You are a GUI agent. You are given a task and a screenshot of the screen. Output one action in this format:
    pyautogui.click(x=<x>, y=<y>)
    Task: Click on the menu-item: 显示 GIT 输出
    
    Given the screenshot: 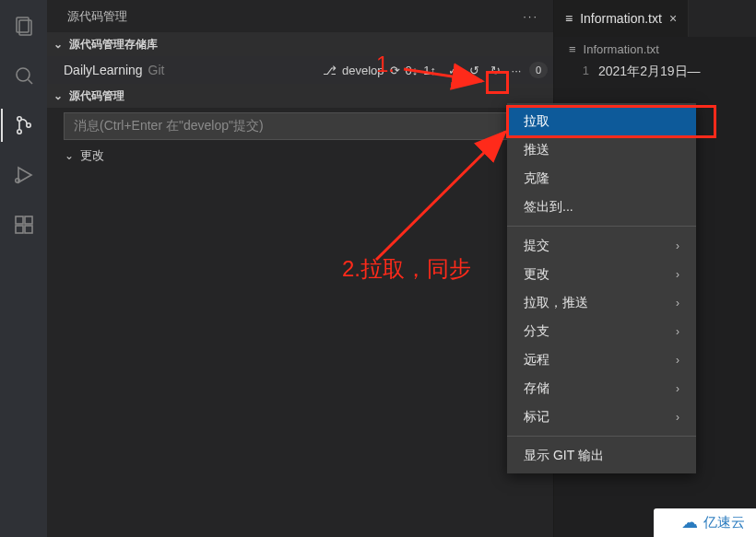 What is the action you would take?
    pyautogui.click(x=601, y=455)
    